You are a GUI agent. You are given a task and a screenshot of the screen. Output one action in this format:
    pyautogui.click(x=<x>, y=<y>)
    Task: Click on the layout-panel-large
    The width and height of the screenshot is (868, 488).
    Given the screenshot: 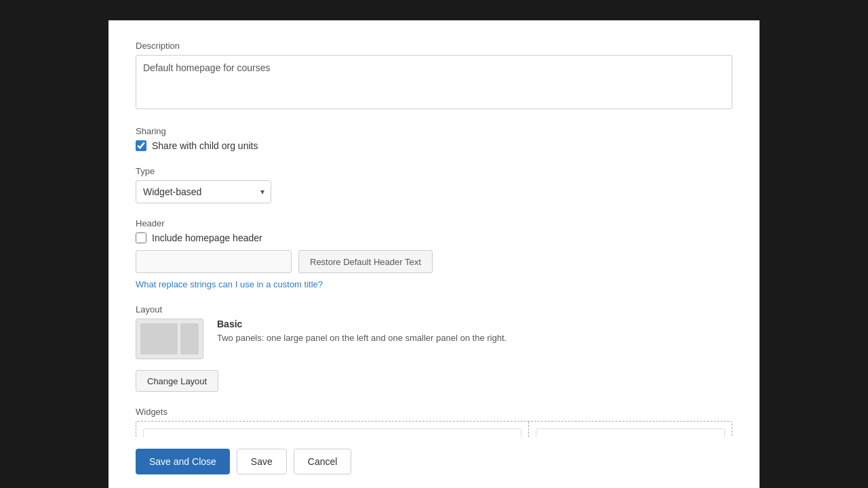 What is the action you would take?
    pyautogui.click(x=159, y=339)
    